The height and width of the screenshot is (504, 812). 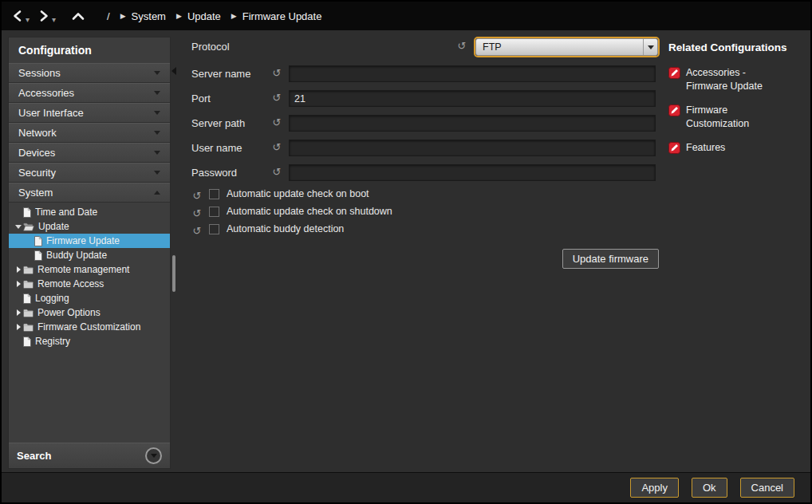 What do you see at coordinates (70, 284) in the screenshot?
I see `tree-item-label: Remote Access` at bounding box center [70, 284].